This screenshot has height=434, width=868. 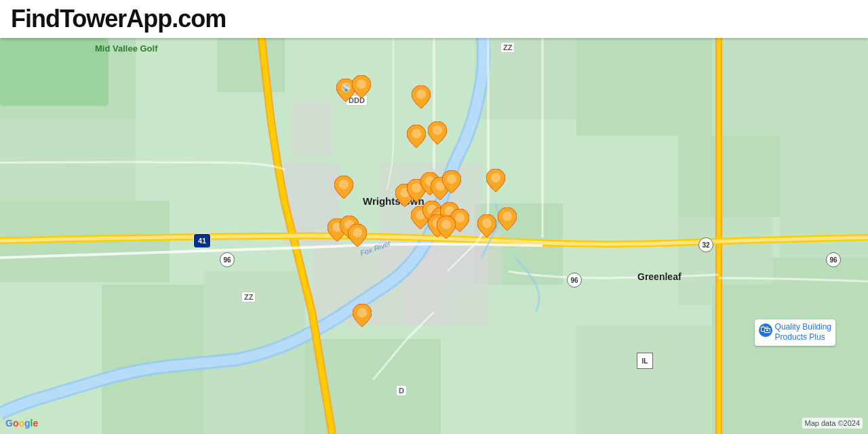 I want to click on route-96-far: 96, so click(x=833, y=260).